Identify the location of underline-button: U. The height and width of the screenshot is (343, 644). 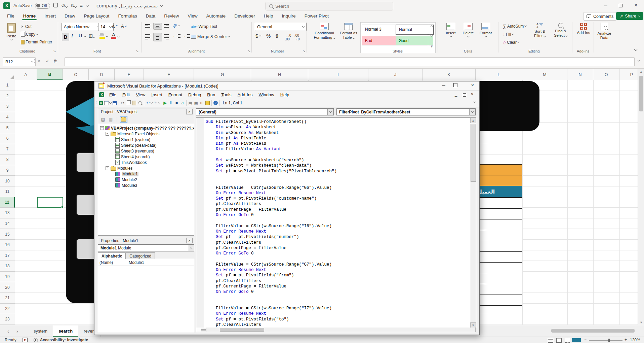
(80, 36).